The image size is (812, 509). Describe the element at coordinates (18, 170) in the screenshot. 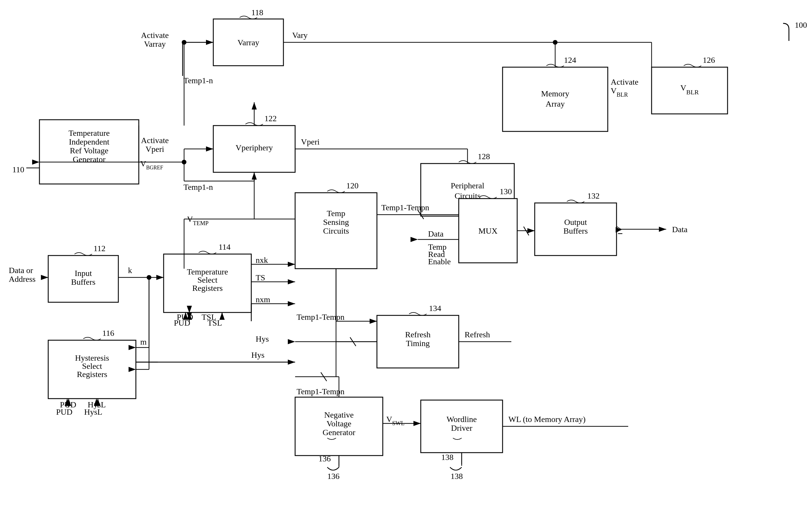

I see `ref110-label: 110` at that location.